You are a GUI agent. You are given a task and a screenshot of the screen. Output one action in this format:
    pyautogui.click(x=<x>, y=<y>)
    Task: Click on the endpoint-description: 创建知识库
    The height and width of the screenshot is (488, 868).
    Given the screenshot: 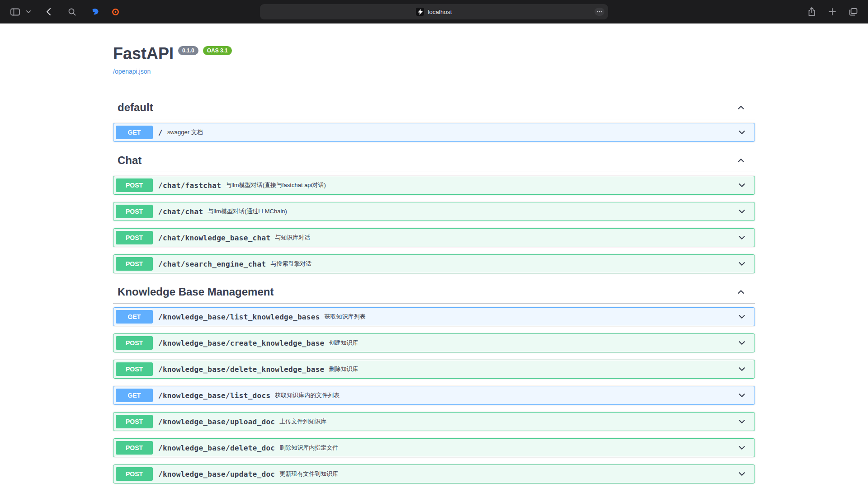 What is the action you would take?
    pyautogui.click(x=344, y=343)
    